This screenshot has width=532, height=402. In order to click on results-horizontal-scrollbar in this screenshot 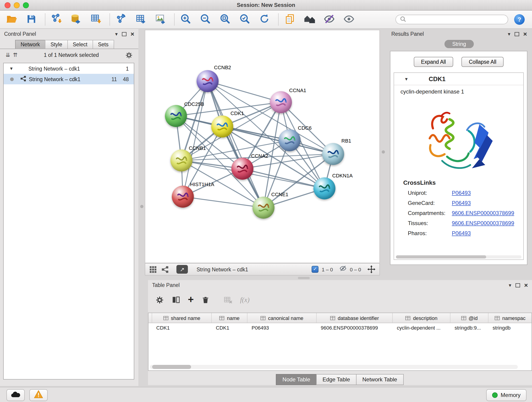, I will do `click(459, 257)`.